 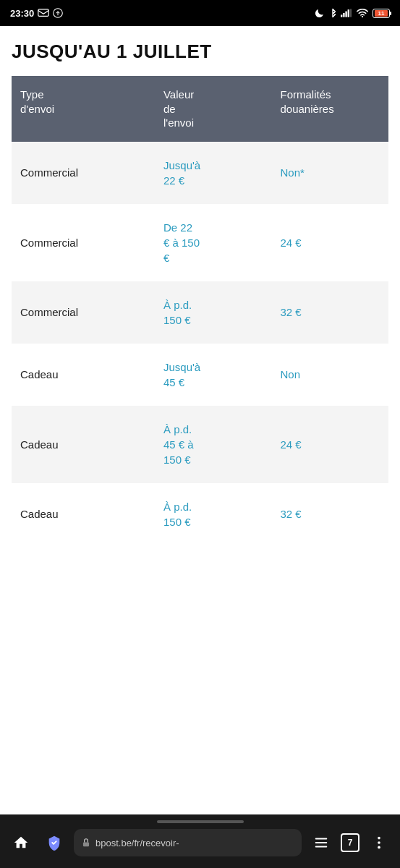 I want to click on home-button, so click(x=21, y=843).